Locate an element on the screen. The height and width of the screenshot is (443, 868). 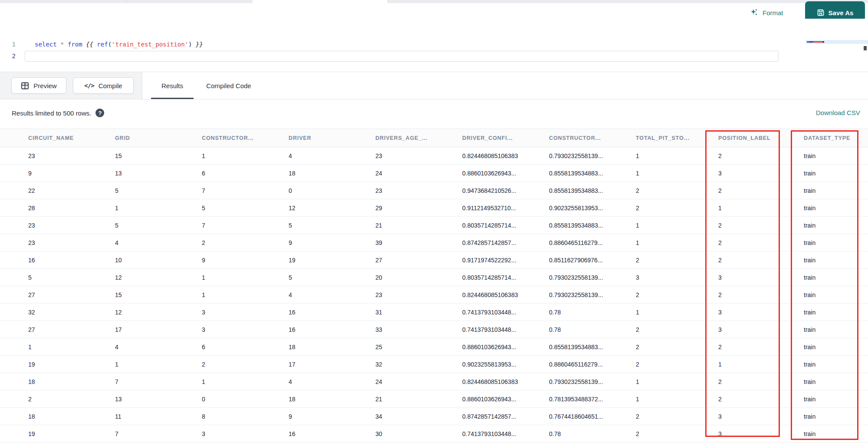
table-row: 213018210.8860103626943...0.781395348837… is located at coordinates (434, 399).